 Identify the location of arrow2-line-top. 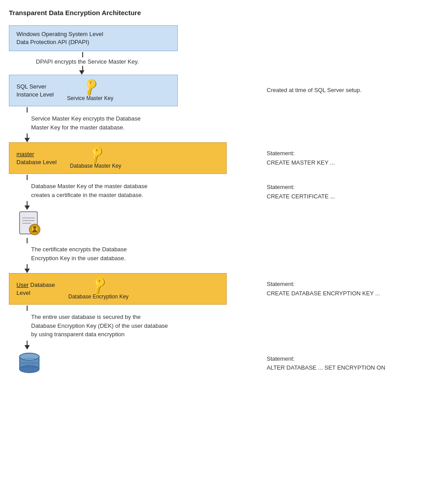
(27, 110).